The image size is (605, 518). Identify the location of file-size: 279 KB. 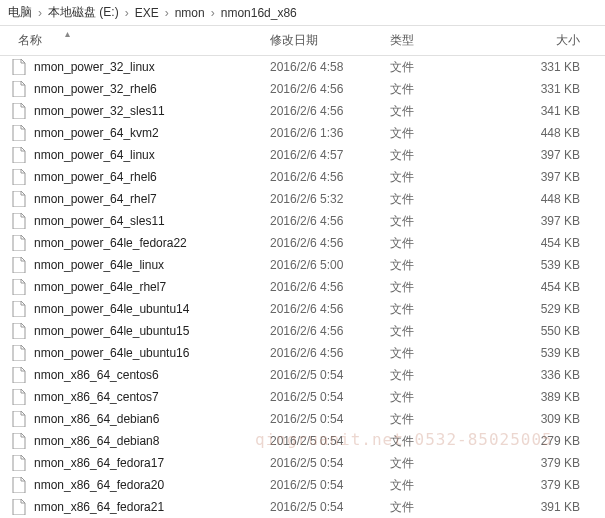
(545, 441).